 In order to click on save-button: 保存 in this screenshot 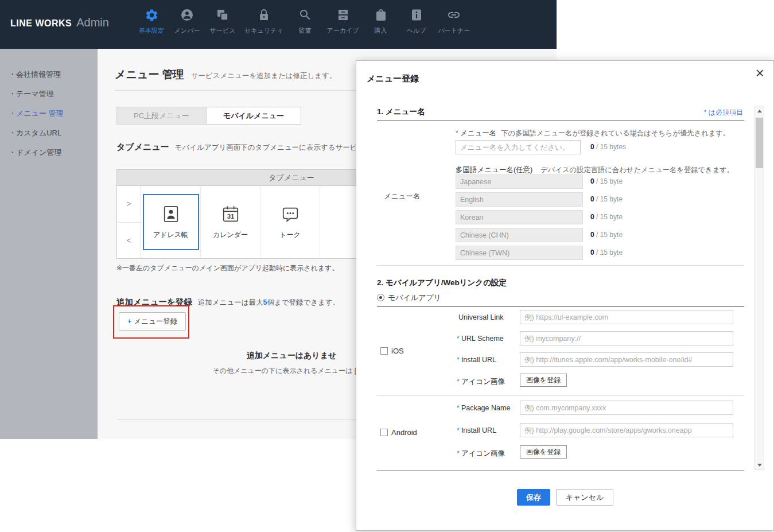, I will do `click(534, 497)`.